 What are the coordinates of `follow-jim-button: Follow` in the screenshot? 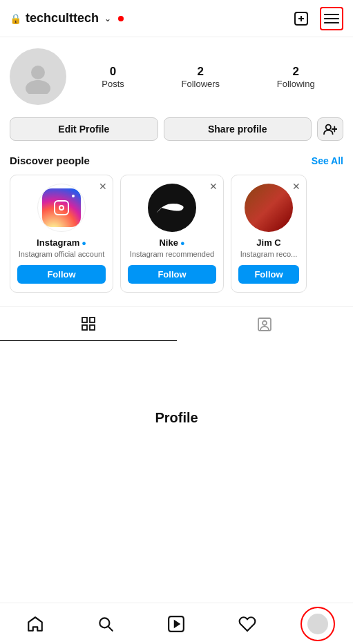 It's located at (269, 275).